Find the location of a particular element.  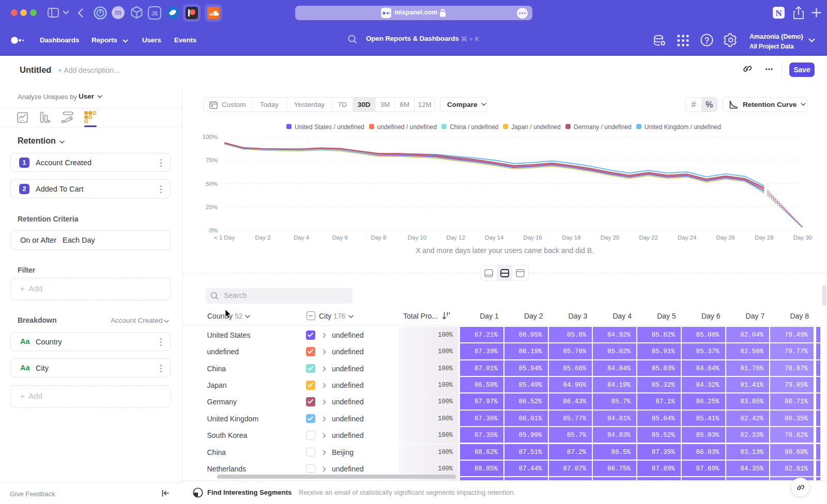

svg-text: Day 10 is located at coordinates (417, 238).